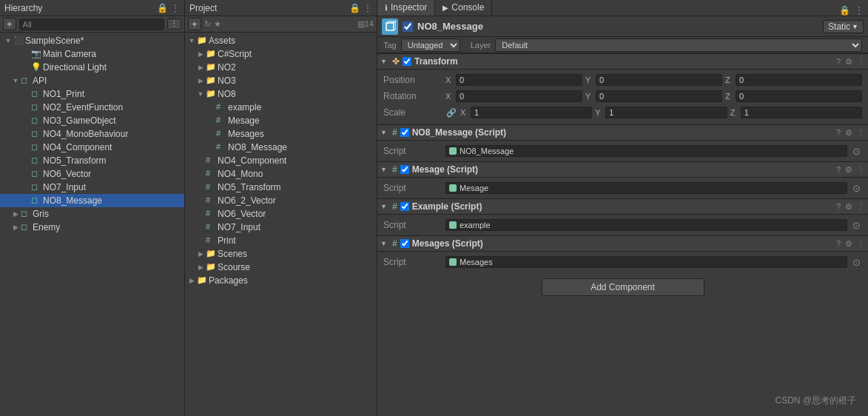 The height and width of the screenshot is (416, 868). Describe the element at coordinates (281, 241) in the screenshot. I see `project-item-print: # Print` at that location.